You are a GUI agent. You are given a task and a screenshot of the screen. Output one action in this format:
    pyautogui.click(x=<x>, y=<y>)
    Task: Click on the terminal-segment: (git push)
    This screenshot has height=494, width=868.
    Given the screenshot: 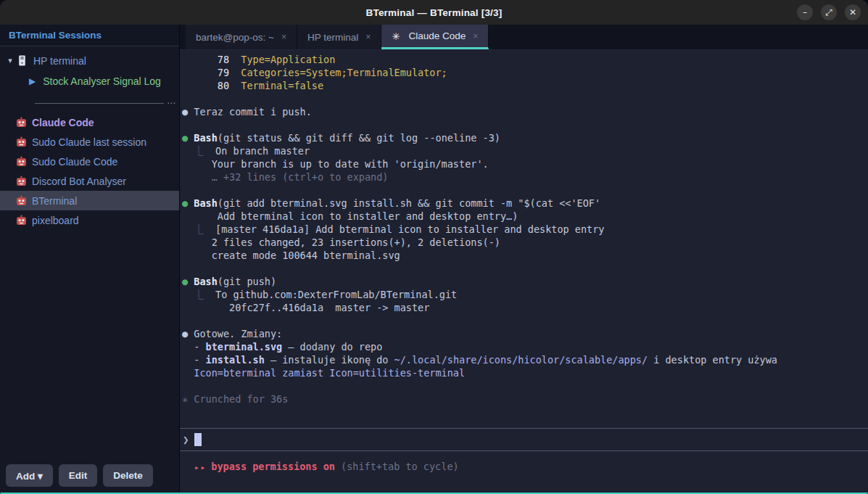 What is the action you would take?
    pyautogui.click(x=247, y=281)
    